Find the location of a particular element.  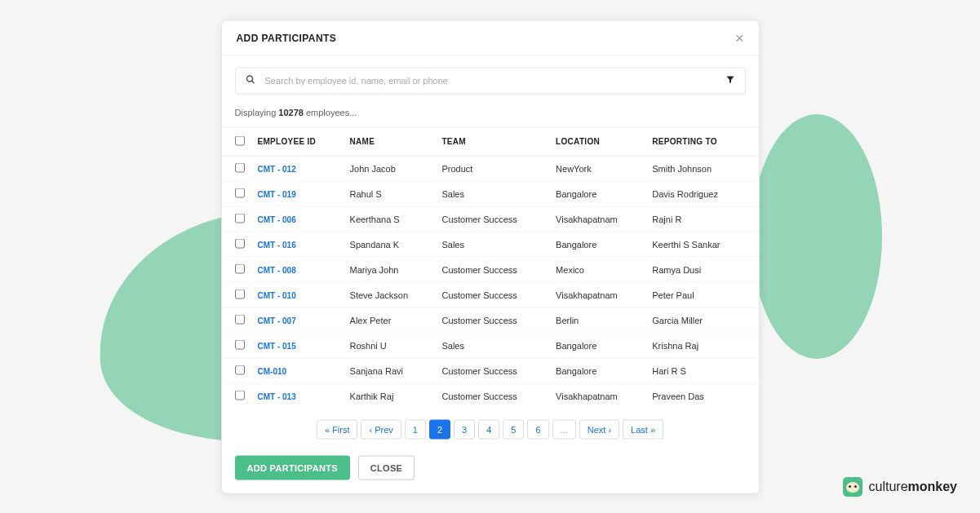

table-row: CMT - 006Keerthana SCustomer SuccessVisa… is located at coordinates (490, 219).